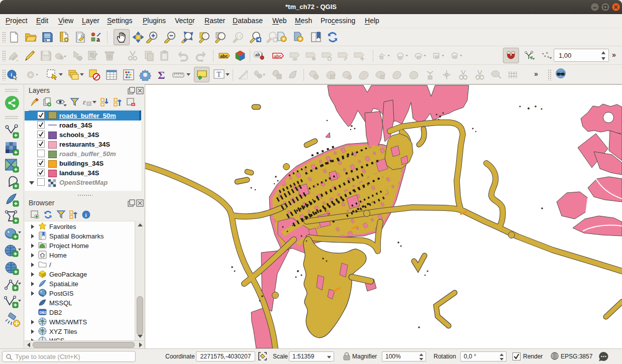  Describe the element at coordinates (258, 55) in the screenshot. I see `svg-text: ab` at that location.